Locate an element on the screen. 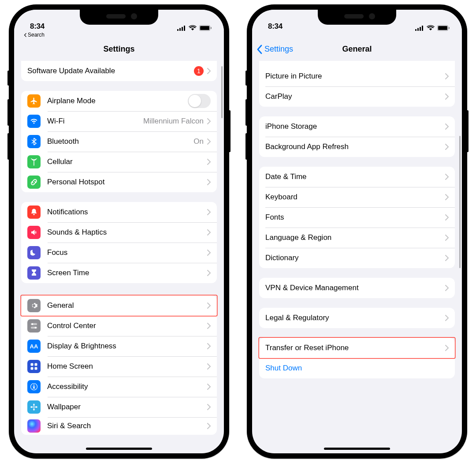 Image resolution: width=476 pixels, height=467 pixels. nav-title: General is located at coordinates (357, 49).